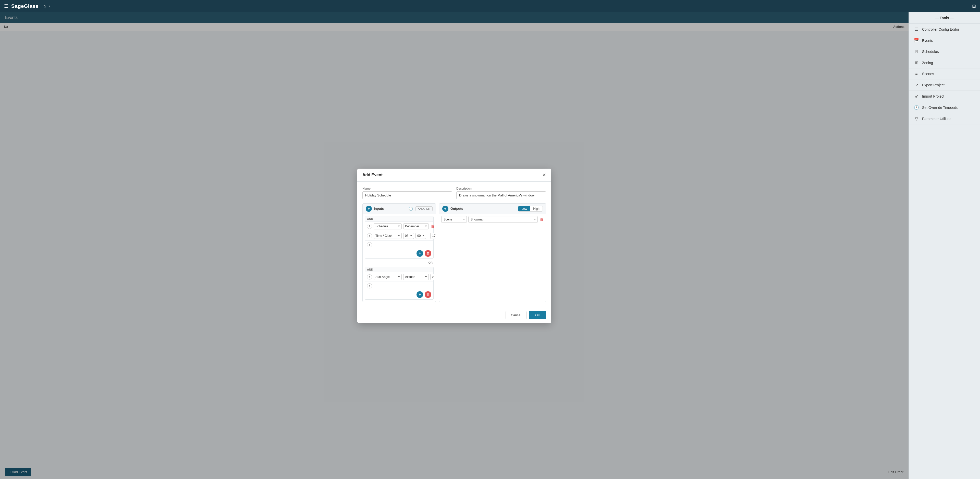 Image resolution: width=980 pixels, height=479 pixels. Describe the element at coordinates (407, 195) in the screenshot. I see `name-input` at that location.